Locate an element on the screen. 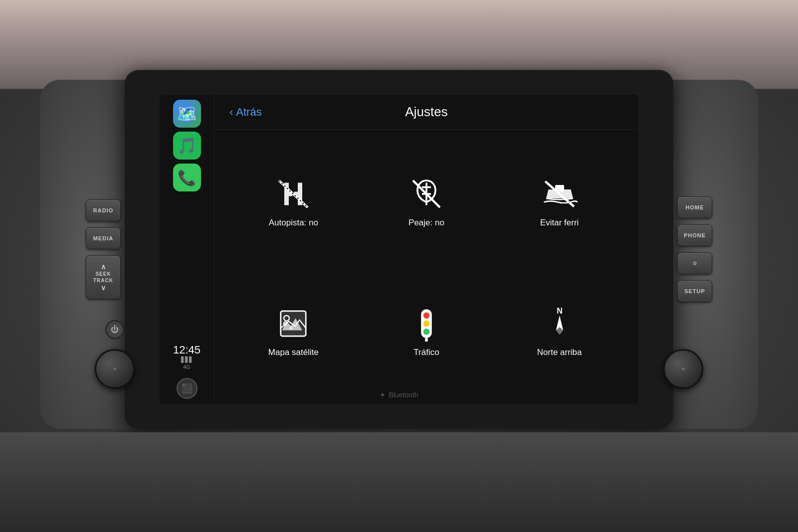 This screenshot has height=532, width=798. ferry-crossed-icon is located at coordinates (560, 194).